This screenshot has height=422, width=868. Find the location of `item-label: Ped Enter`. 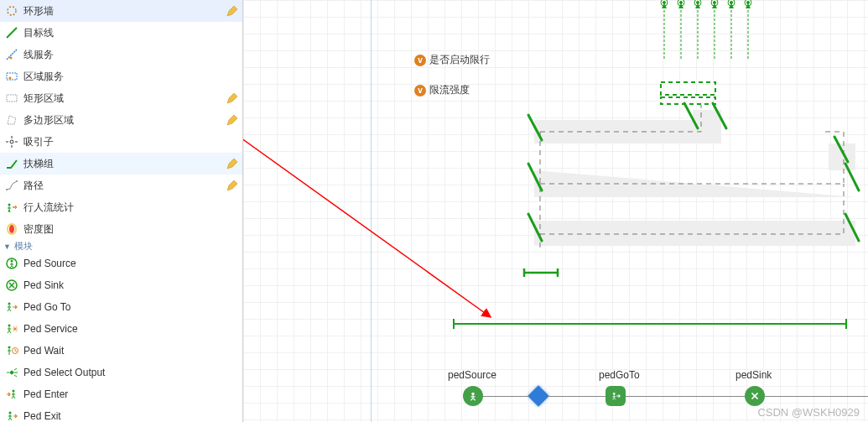

item-label: Ped Enter is located at coordinates (131, 394).